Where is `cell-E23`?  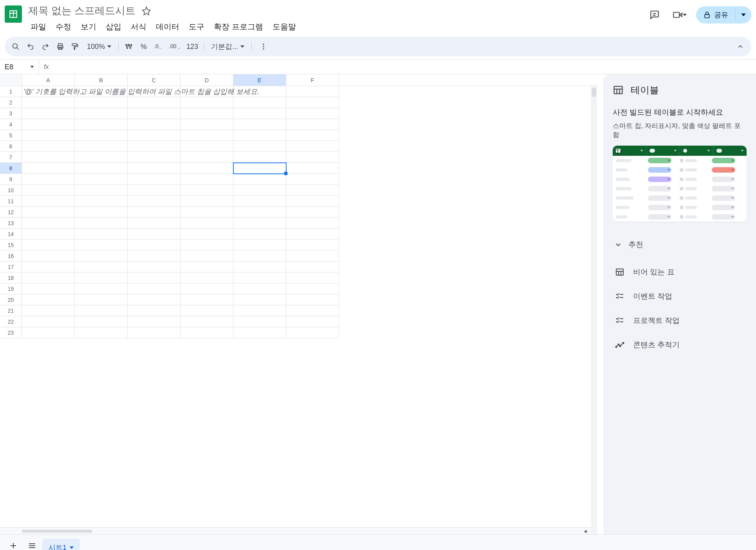
cell-E23 is located at coordinates (260, 333).